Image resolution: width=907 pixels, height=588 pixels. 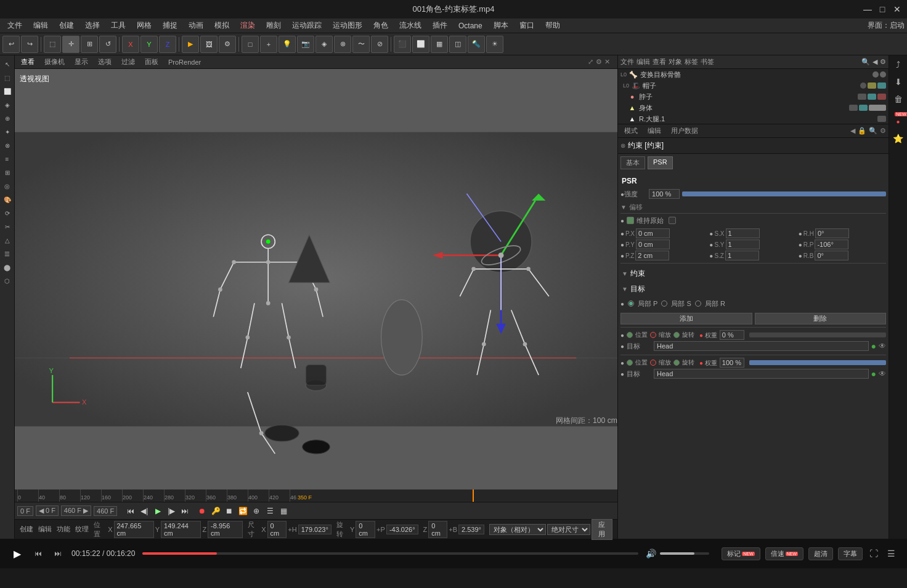 What do you see at coordinates (71, 44) in the screenshot?
I see `move-tool: ✛` at bounding box center [71, 44].